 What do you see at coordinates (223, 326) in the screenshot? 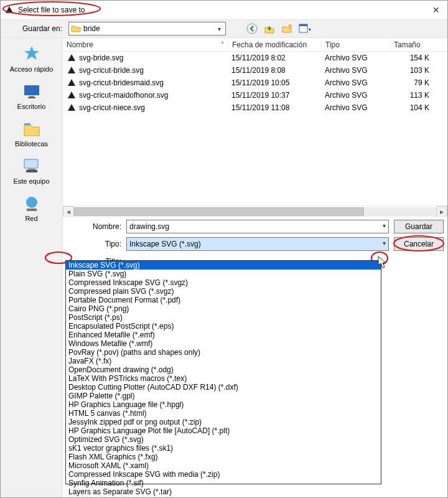
I see `type-option: Encapsulated PostScript (*.eps)` at bounding box center [223, 326].